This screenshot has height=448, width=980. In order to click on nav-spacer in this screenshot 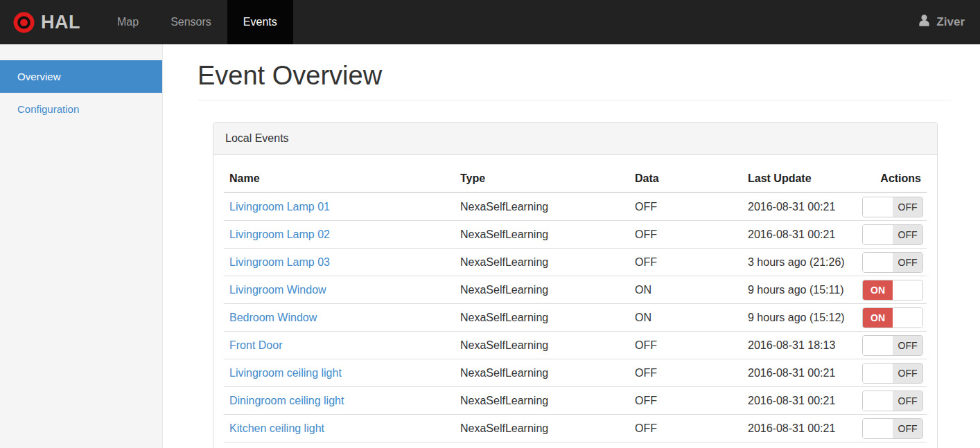, I will do `click(606, 22)`.